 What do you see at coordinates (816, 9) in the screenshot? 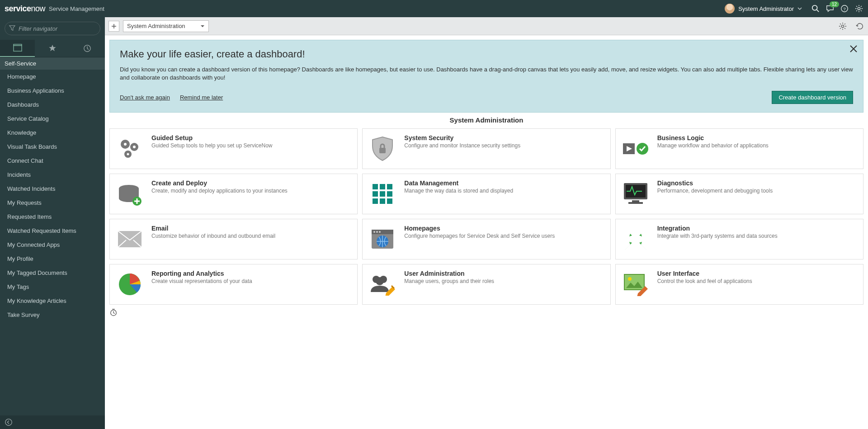
I see `search-icon` at bounding box center [816, 9].